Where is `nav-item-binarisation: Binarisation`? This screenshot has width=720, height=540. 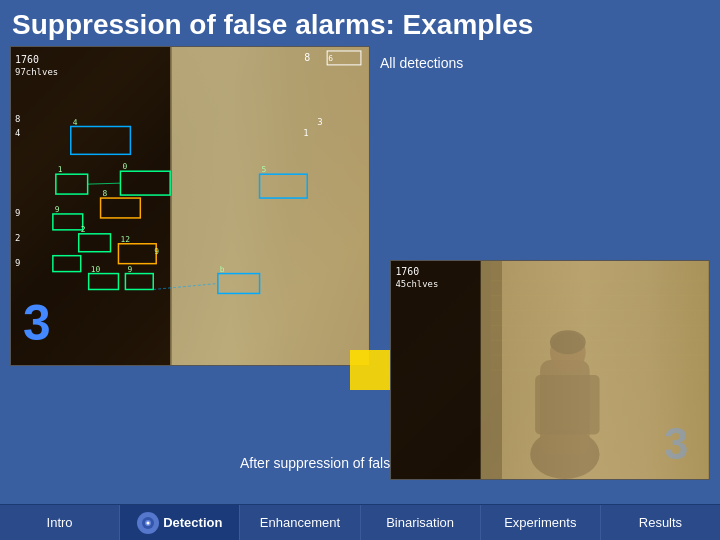 nav-item-binarisation: Binarisation is located at coordinates (421, 522).